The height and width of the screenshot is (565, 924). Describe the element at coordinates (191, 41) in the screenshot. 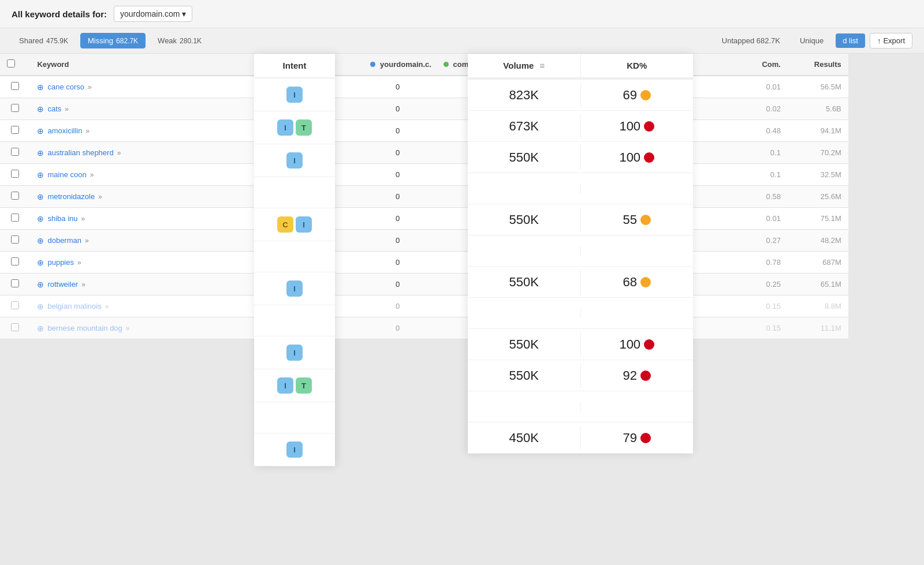

I see `tab-weak-count: 280.1K` at that location.